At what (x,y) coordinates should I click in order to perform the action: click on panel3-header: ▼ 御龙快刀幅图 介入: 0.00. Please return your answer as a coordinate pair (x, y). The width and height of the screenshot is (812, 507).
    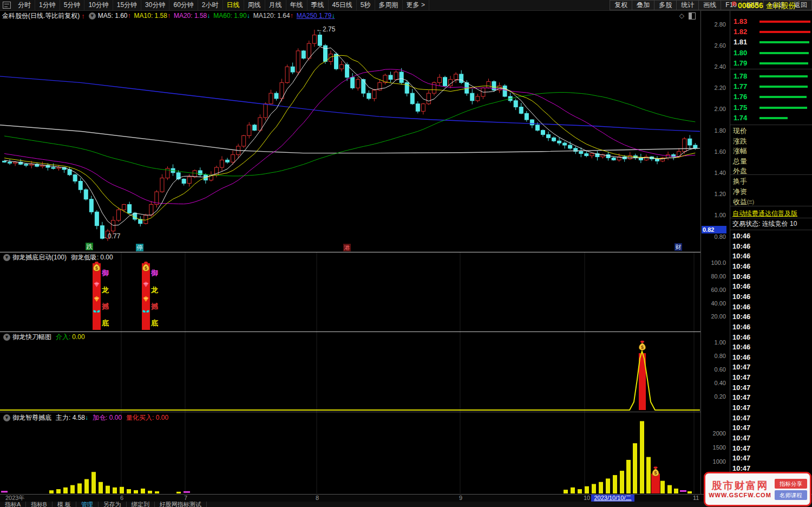
    Looking at the image, I should click on (45, 337).